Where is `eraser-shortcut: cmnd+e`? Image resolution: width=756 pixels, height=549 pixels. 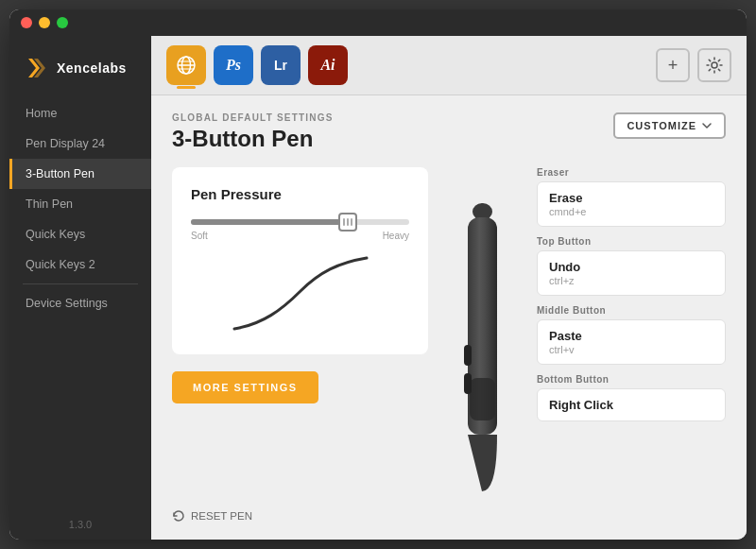
eraser-shortcut: cmnd+e is located at coordinates (631, 212).